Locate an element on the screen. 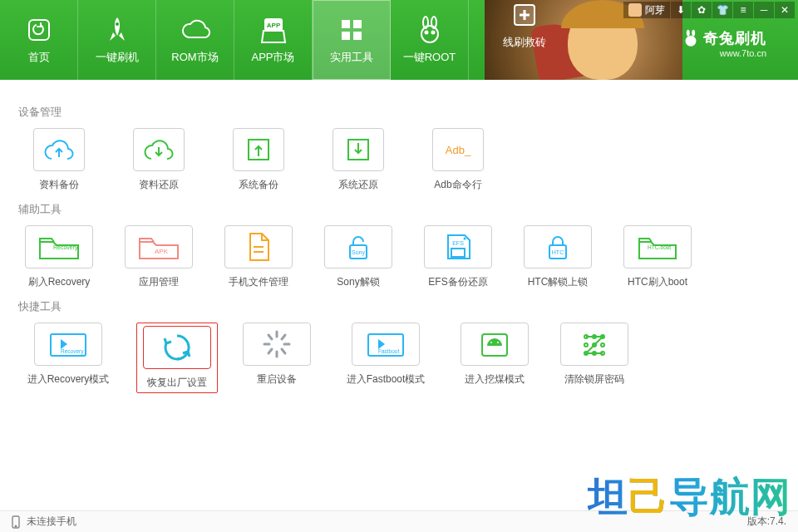 The image size is (798, 532). tool-label: Sony解锁 is located at coordinates (357, 283).